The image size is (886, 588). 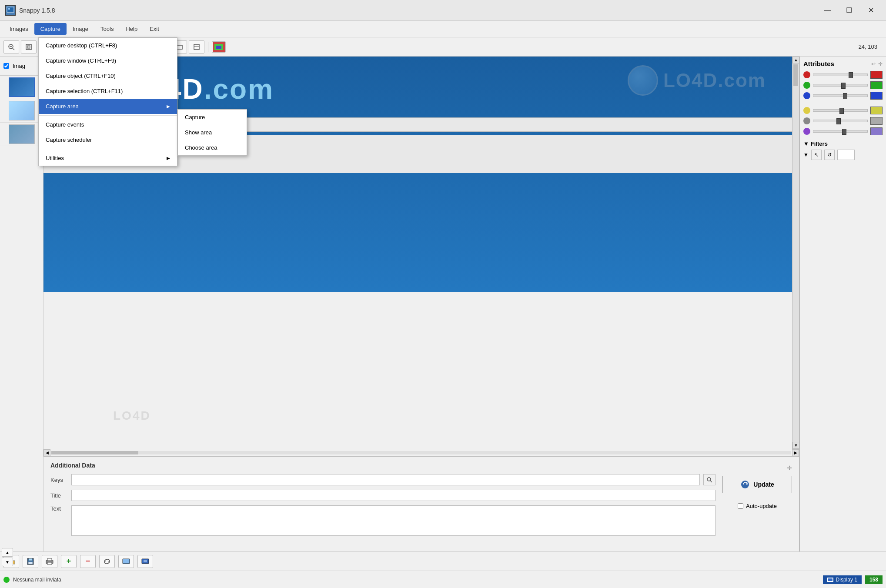 I want to click on search-button, so click(x=709, y=480).